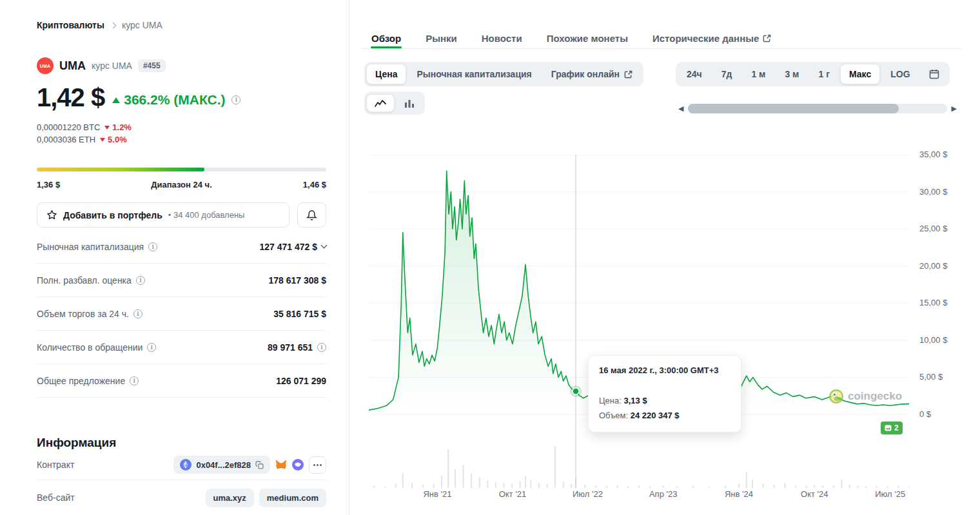  Describe the element at coordinates (139, 97) in the screenshot. I see `price-block: 1,42 $ 366.2% (МАКС.)` at that location.